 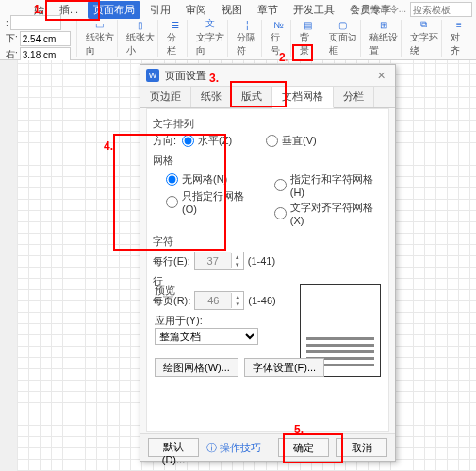 What do you see at coordinates (213, 261) in the screenshot?
I see `per-line-input` at bounding box center [213, 261].